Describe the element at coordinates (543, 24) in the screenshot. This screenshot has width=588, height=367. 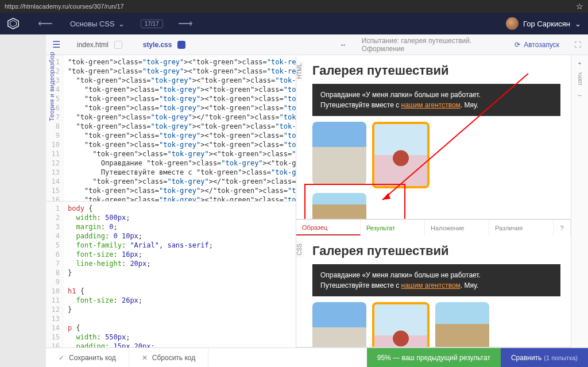
I see `user-menu: Гор Саркисян ⌄` at that location.